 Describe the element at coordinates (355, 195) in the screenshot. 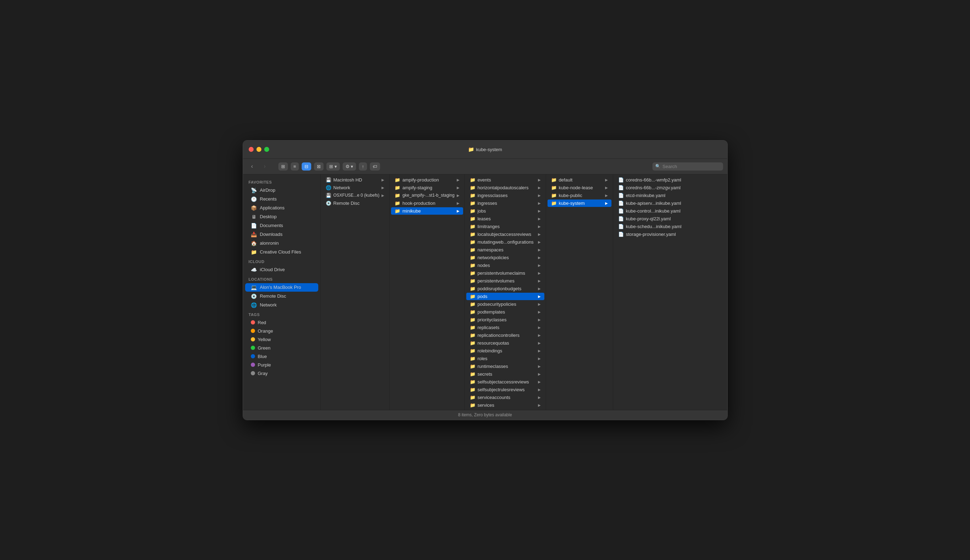

I see `file-item-osxfuse: 💾 OSXFUSE...e 0 (kubefs) ▶` at that location.